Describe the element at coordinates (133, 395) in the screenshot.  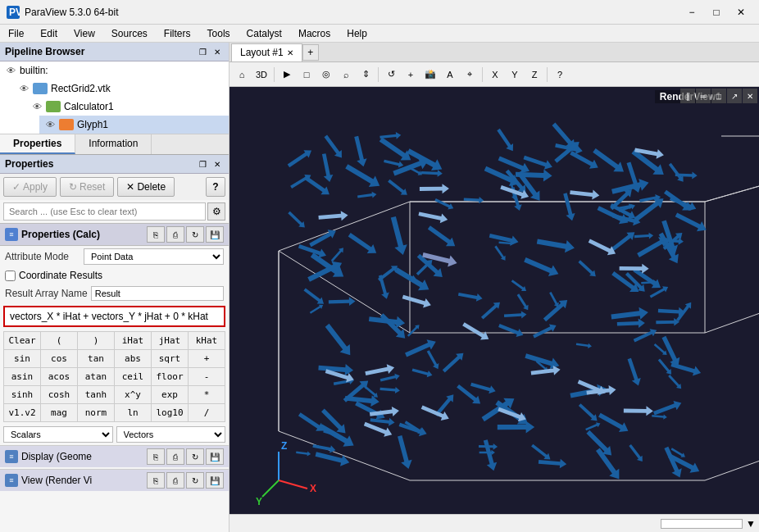
I see `calc-pow: x^y` at that location.